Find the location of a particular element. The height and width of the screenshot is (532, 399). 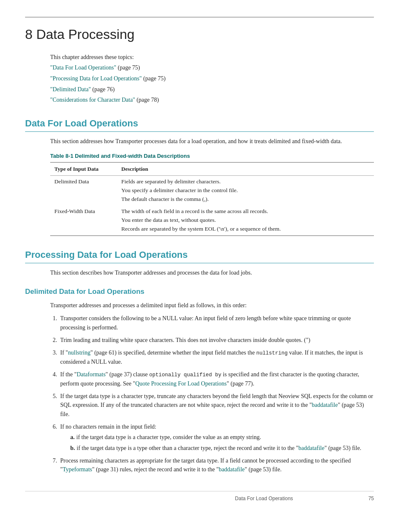

toc-link-2: "Processing Data for Load Operations" (p… is located at coordinates (212, 79).